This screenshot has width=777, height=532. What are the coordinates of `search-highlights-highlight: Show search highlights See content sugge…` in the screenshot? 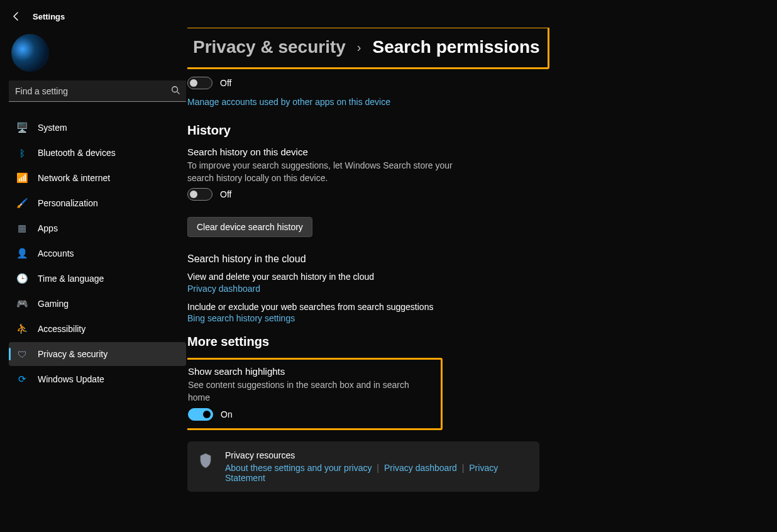 It's located at (315, 394).